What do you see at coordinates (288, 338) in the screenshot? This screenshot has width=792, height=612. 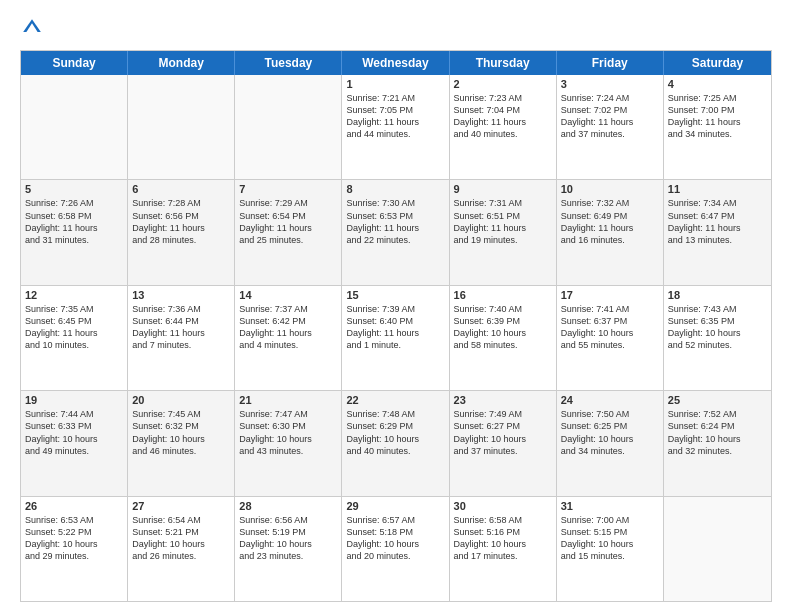 I see `day-cell-14: 14Sunrise: 7:37 AM Sunset: 6:42 PM Dayli…` at bounding box center [288, 338].